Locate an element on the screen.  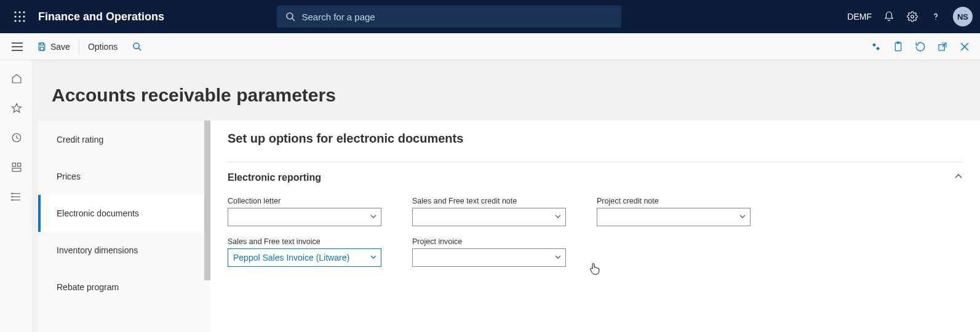
section-divider is located at coordinates (596, 162).